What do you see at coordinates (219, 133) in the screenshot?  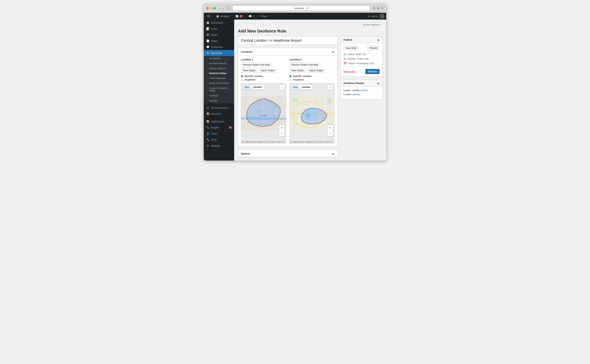 I see `sidebar-item-users: 👤 Users` at bounding box center [219, 133].